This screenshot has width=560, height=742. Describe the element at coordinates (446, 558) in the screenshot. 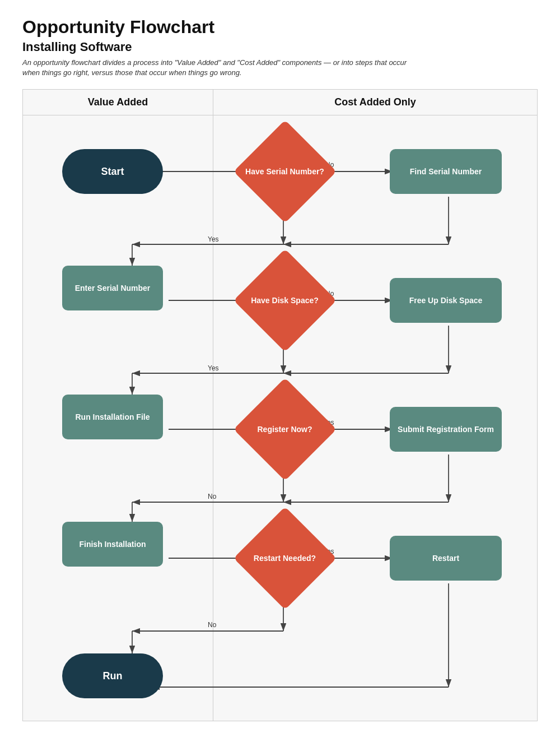

I see `restart-node: Restart` at that location.